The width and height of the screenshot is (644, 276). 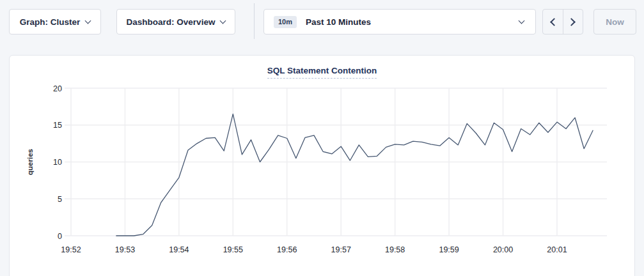 What do you see at coordinates (572, 22) in the screenshot?
I see `chevron-right-icon` at bounding box center [572, 22].